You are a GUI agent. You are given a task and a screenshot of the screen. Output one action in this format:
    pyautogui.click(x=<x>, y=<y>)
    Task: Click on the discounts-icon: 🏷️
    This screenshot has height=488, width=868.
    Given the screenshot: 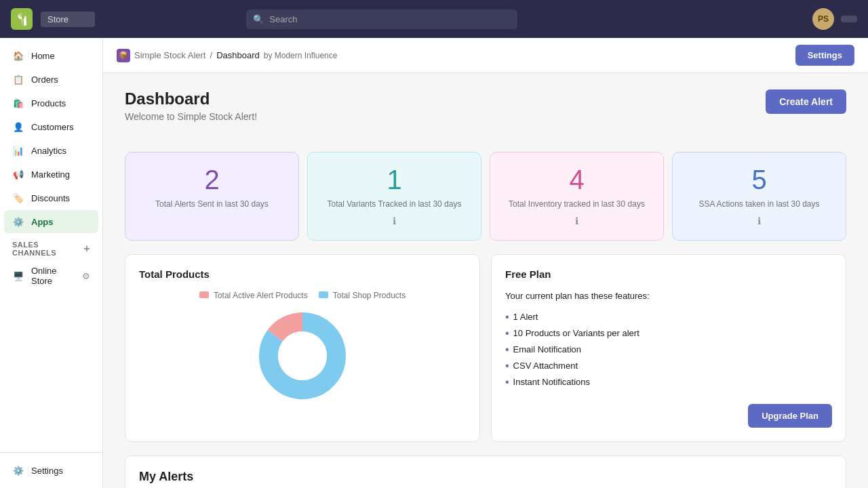 What is the action you would take?
    pyautogui.click(x=18, y=198)
    